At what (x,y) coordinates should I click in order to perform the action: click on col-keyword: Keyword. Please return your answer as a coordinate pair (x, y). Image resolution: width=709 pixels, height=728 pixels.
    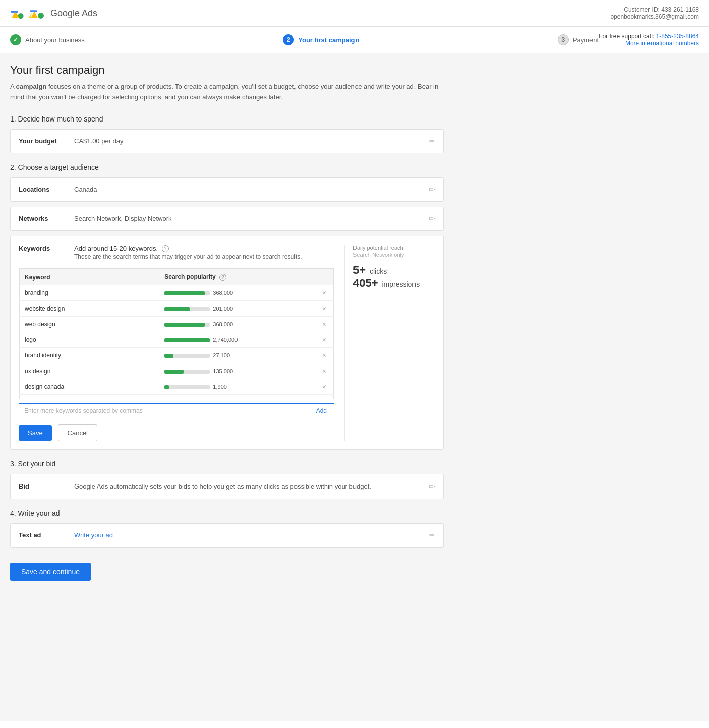
    Looking at the image, I should click on (90, 277).